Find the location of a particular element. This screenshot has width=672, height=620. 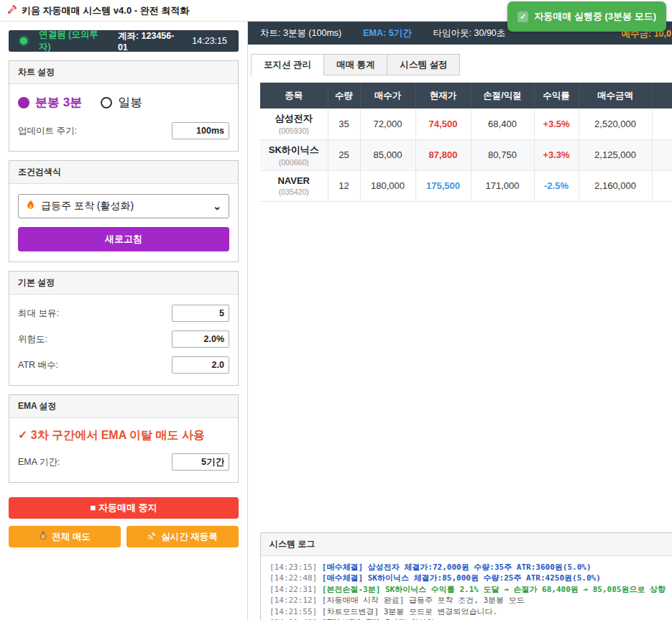

col-quantity: 수량 is located at coordinates (344, 96).